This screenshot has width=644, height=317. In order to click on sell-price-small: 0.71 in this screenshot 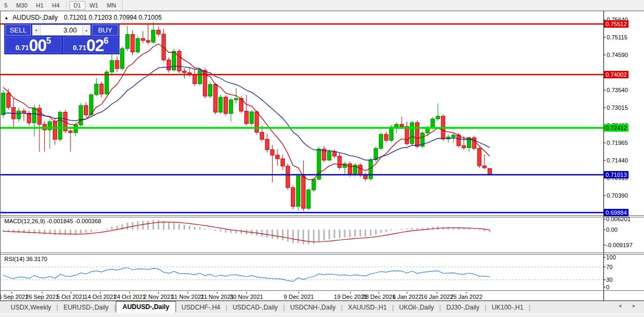, I will do `click(22, 48)`.